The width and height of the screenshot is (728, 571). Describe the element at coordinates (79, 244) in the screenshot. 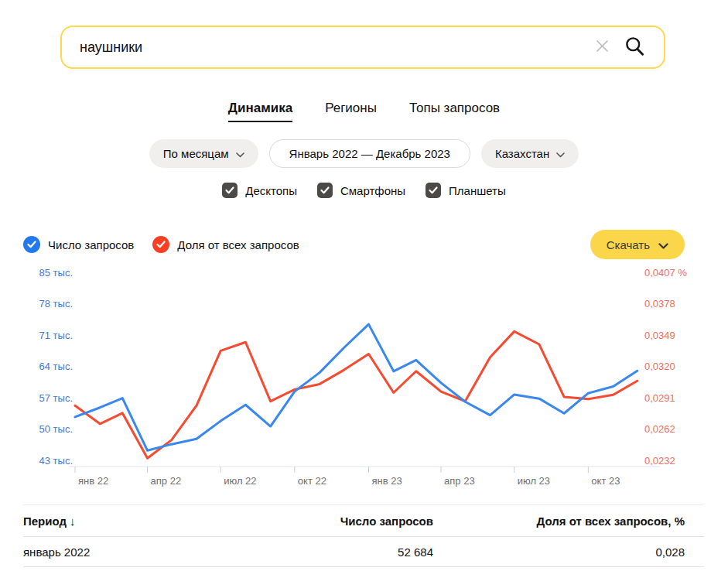

I see `legend-toggle-queries: Число запросов` at that location.